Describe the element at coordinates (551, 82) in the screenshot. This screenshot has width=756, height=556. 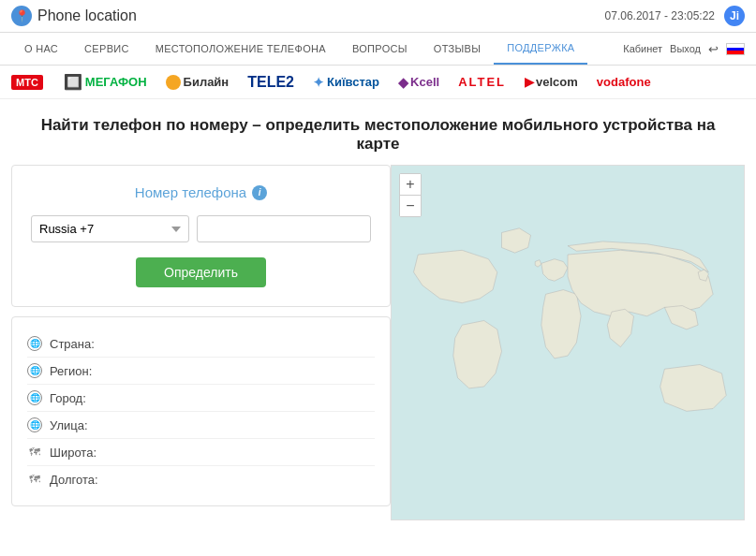
I see `carrier-velcom: ▶ velcom` at that location.